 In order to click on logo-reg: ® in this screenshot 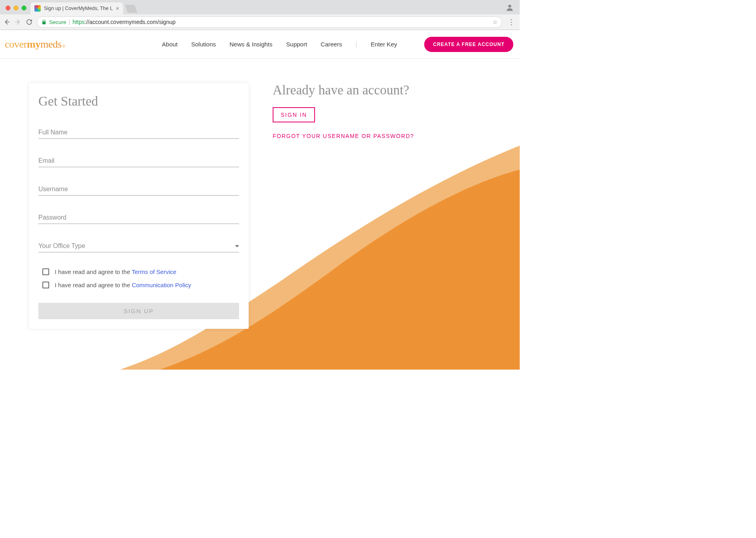, I will do `click(64, 46)`.